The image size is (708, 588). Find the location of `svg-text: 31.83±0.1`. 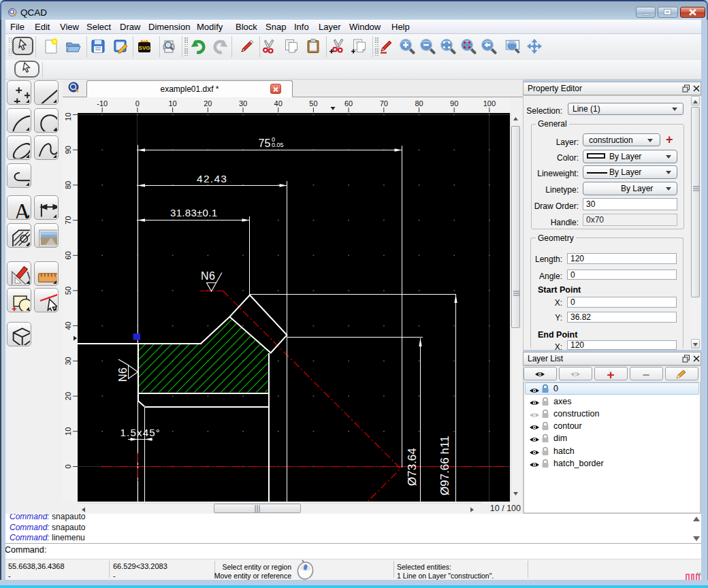

svg-text: 31.83±0.1 is located at coordinates (193, 212).